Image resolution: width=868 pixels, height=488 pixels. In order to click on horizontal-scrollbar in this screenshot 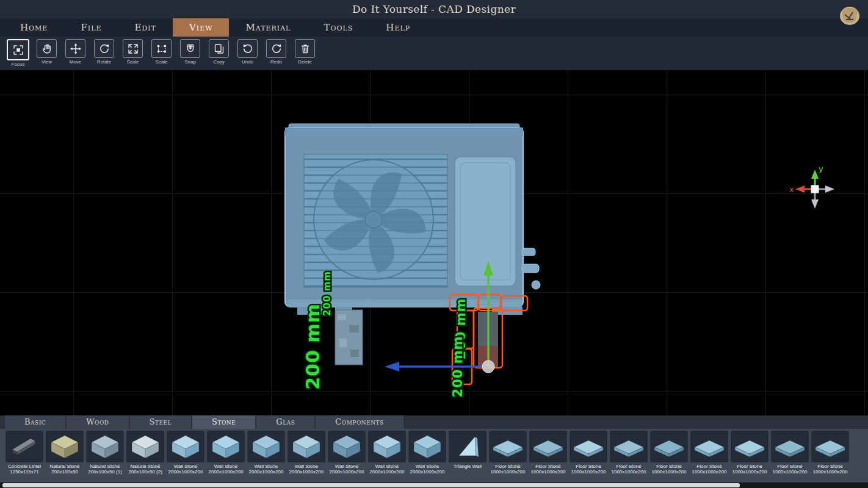, I will do `click(434, 486)`.